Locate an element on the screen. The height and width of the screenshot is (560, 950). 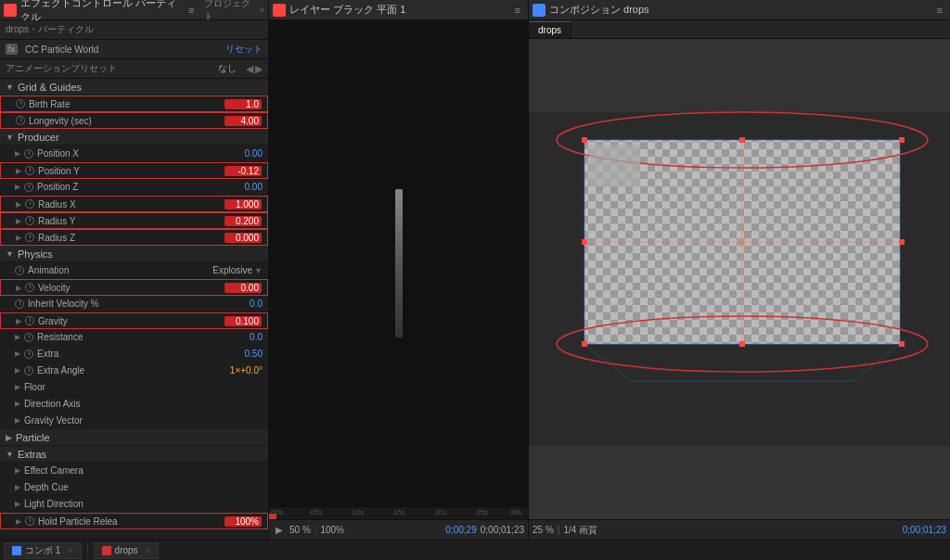
extra-angle-triangle: ▶ is located at coordinates (18, 371).